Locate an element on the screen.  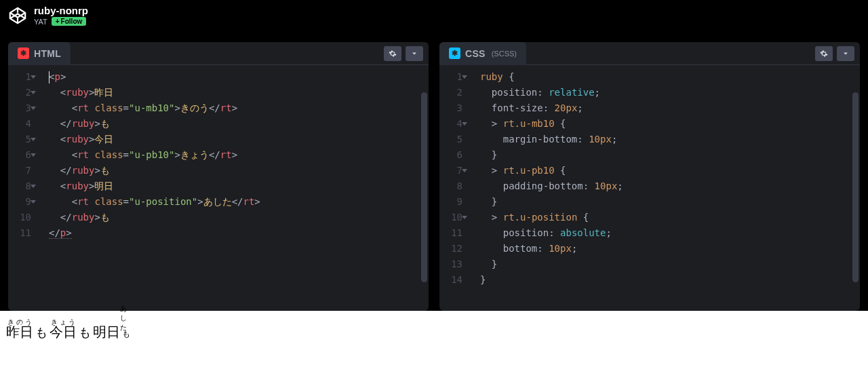
pane-header: ✱ CSS (SCSS) is located at coordinates (650, 54).